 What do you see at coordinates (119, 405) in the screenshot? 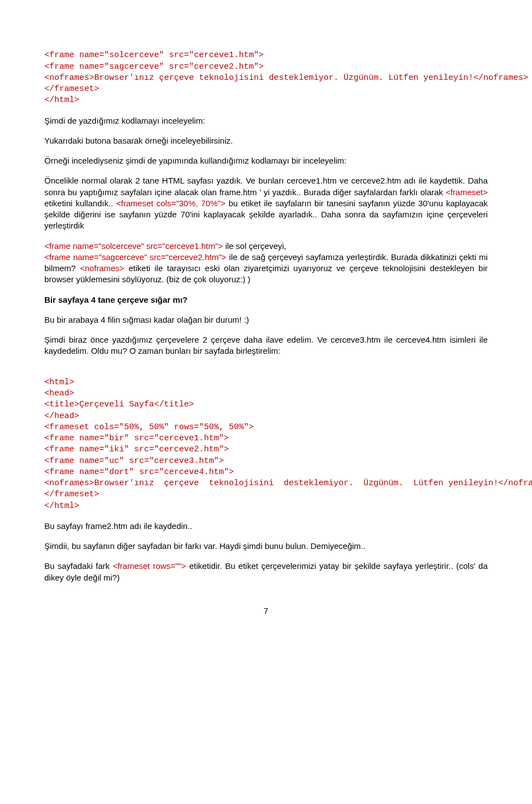
I see `code-line: <title>Çerçeveli Sayfa</title>` at bounding box center [119, 405].